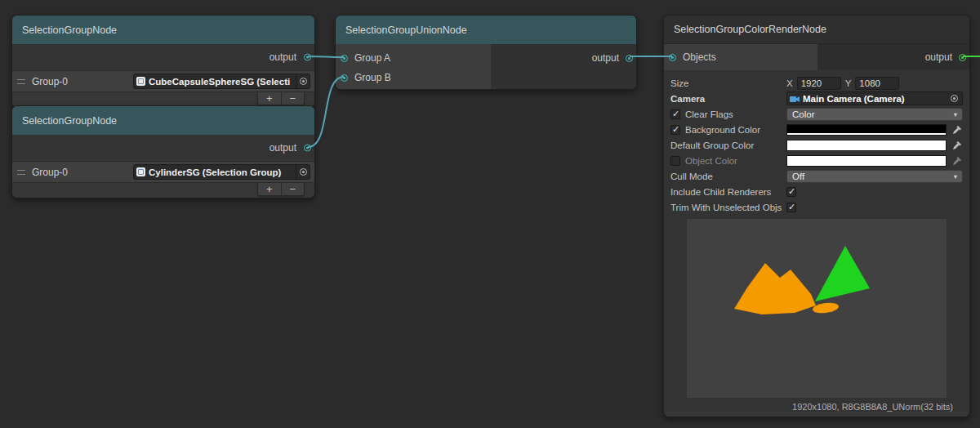  Describe the element at coordinates (875, 192) in the screenshot. I see `include-child-renderers-controls: ✓` at that location.